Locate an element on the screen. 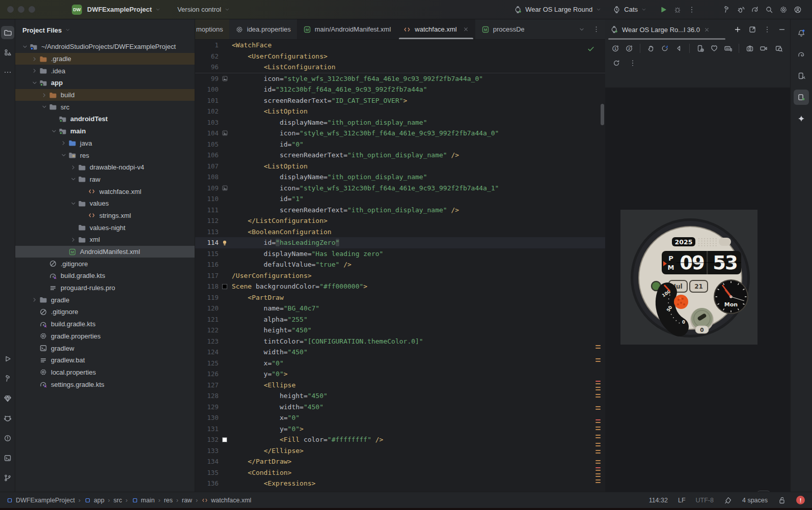 The width and height of the screenshot is (812, 510). code-line-113: 113 <BooleanConfiguration is located at coordinates (400, 232).